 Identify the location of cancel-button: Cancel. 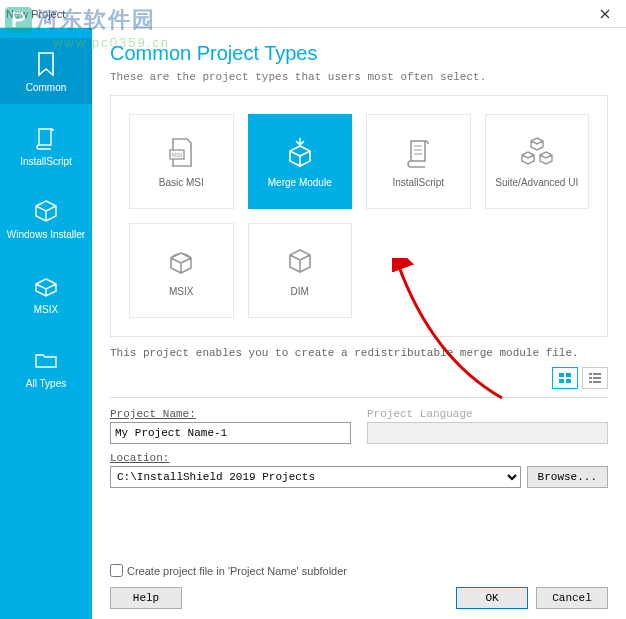
(572, 598).